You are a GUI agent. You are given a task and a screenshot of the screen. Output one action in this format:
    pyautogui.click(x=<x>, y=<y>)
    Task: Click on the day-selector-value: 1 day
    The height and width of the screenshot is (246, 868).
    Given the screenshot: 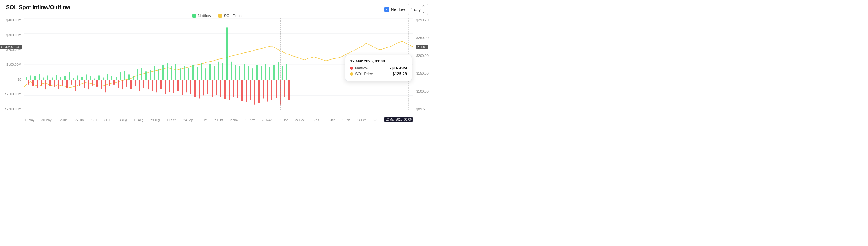 What is the action you would take?
    pyautogui.click(x=416, y=9)
    